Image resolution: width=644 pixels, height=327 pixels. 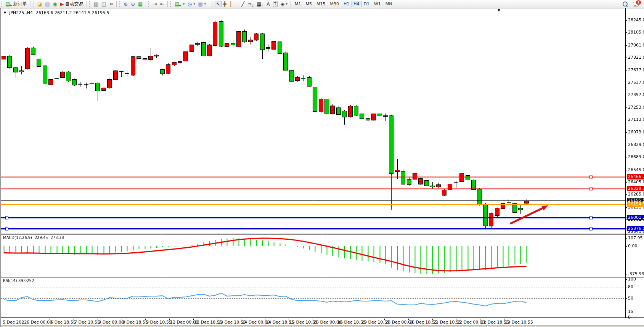 I want to click on time-axis-label: 5 Dec 2022, so click(x=14, y=322).